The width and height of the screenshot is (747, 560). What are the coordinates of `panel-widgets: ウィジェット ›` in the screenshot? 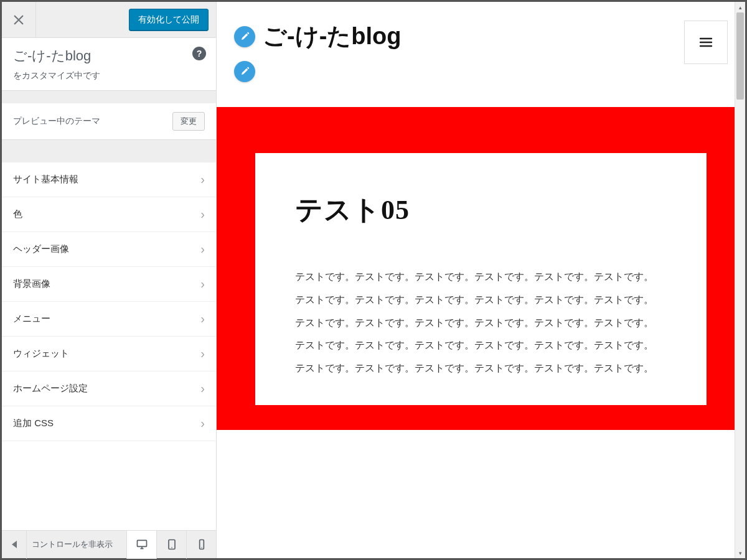 It's located at (109, 354).